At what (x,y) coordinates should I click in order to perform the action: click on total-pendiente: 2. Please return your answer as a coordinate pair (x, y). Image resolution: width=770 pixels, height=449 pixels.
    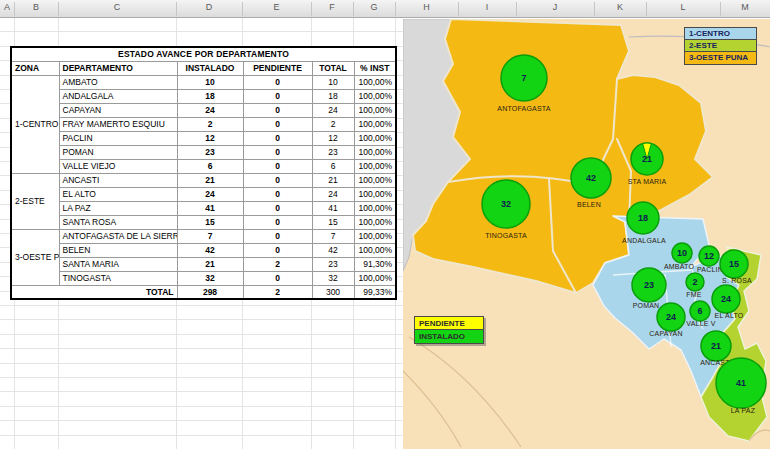
    Looking at the image, I should click on (278, 292).